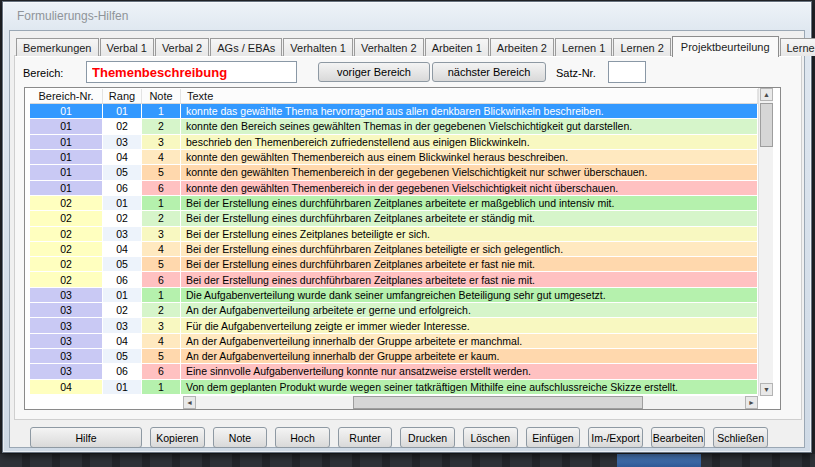 This screenshot has height=467, width=815. I want to click on table-row: 02011Bei der Erstellung eines durchführb…, so click(394, 204).